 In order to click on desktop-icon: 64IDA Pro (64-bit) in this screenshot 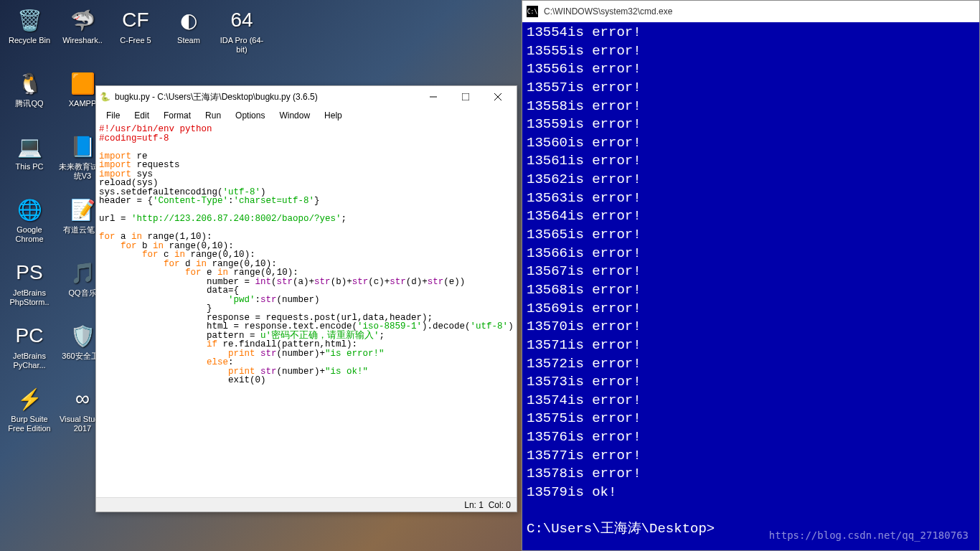, I will do `click(242, 34)`.